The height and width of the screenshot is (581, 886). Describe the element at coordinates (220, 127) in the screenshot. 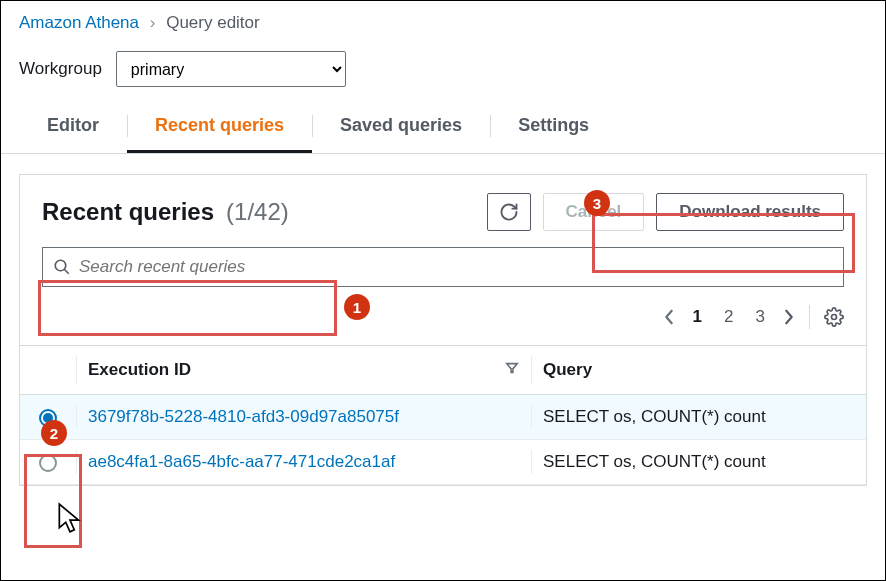

I see `tab-recent-queries: Recent queries` at that location.